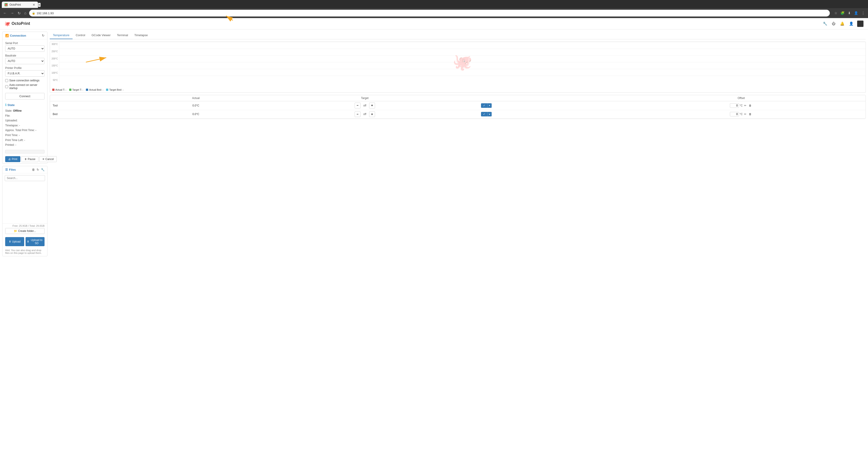  What do you see at coordinates (834, 24) in the screenshot?
I see `power-icon-button: ⏻` at bounding box center [834, 24].